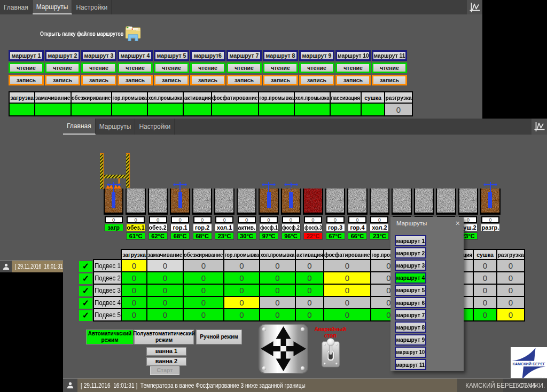 Image resolution: width=547 pixels, height=392 pixels. What do you see at coordinates (247, 202) in the screenshot?
I see `tank-актив.` at bounding box center [247, 202].